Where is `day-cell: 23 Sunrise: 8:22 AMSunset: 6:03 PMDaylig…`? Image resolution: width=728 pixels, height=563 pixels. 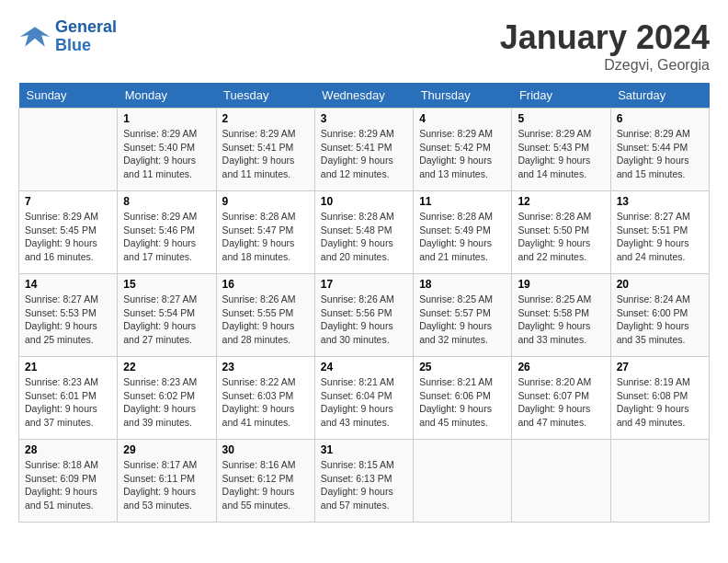 day-cell: 23 Sunrise: 8:22 AMSunset: 6:03 PMDaylig… is located at coordinates (265, 398).